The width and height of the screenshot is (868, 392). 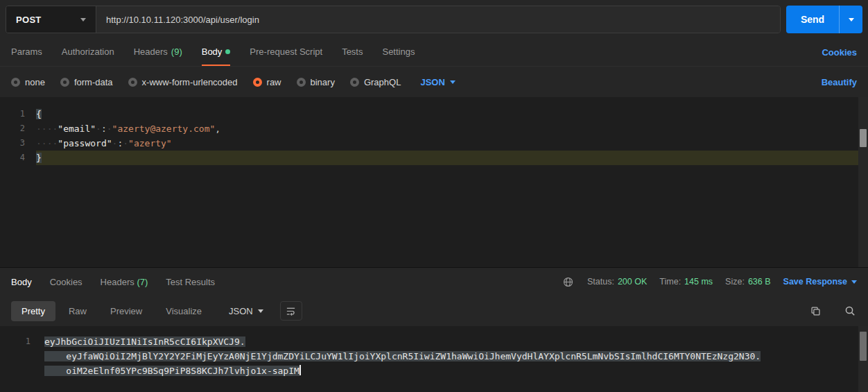 I want to click on tab-prerequest-script: Pre-request Script, so click(x=286, y=53).